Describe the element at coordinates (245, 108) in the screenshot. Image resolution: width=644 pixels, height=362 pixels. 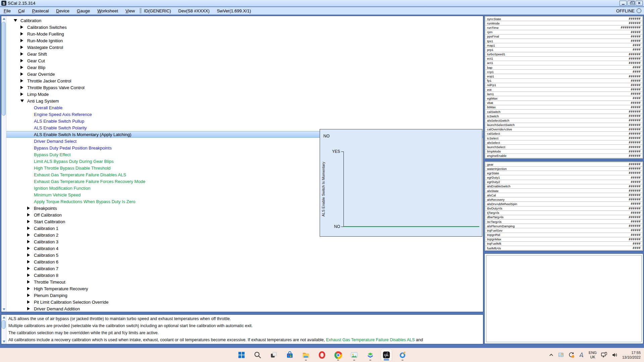
I see `tree-item: Overall Enable` at that location.